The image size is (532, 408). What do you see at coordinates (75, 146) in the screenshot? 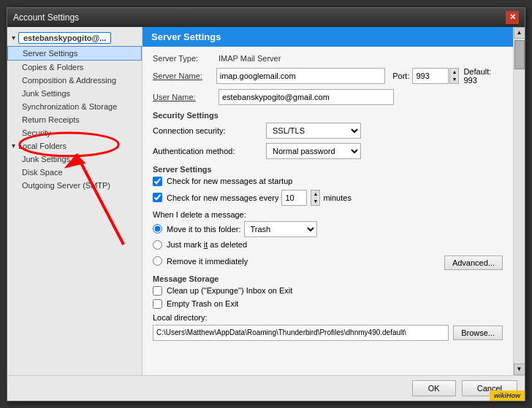
I see `sidebar-group-local-folders: ▾ Local Folders` at bounding box center [75, 146].